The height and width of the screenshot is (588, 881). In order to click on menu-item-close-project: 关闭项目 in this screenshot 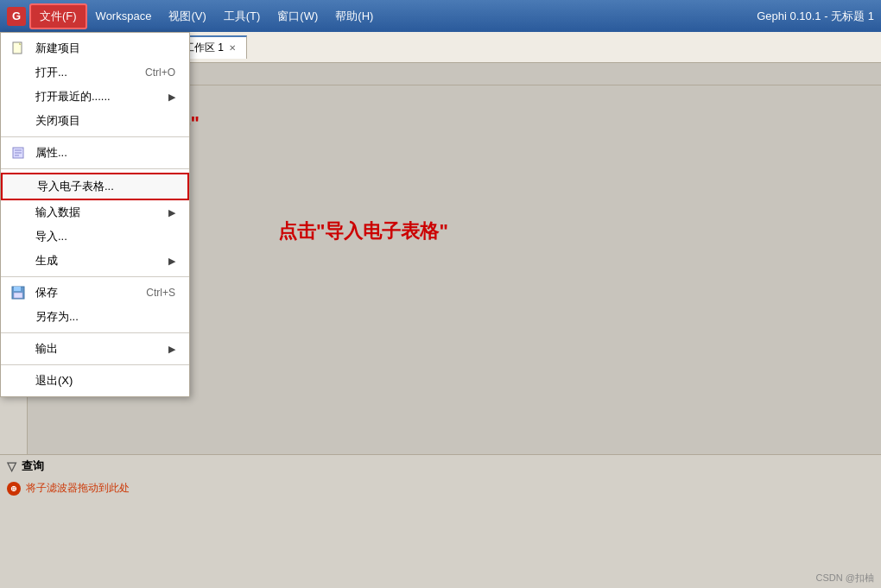, I will do `click(95, 121)`.